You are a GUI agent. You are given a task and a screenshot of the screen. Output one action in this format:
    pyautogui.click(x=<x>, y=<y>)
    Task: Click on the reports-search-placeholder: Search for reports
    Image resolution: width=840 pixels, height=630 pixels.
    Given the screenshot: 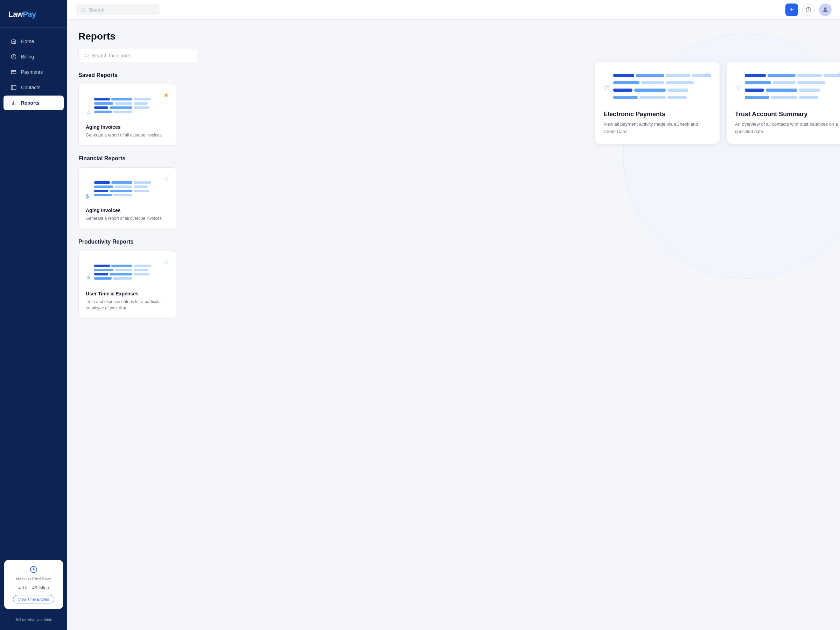 What is the action you would take?
    pyautogui.click(x=112, y=55)
    